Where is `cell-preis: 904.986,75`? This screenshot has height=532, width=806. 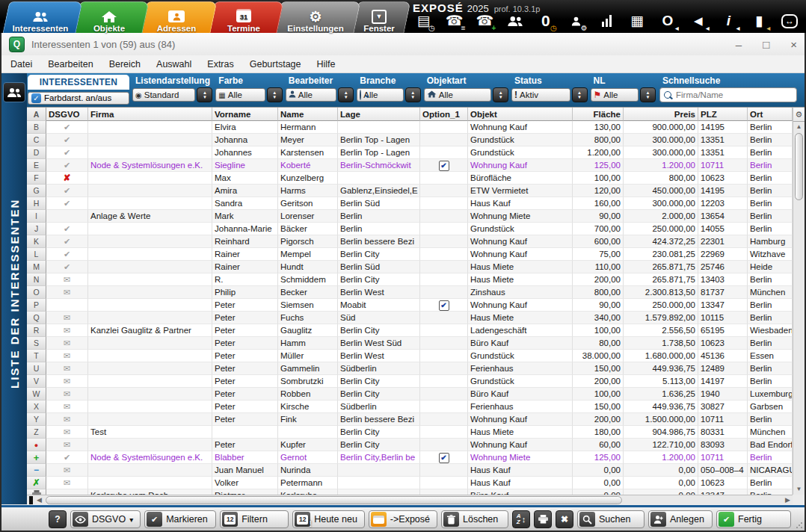 cell-preis: 904.986,75 is located at coordinates (661, 432).